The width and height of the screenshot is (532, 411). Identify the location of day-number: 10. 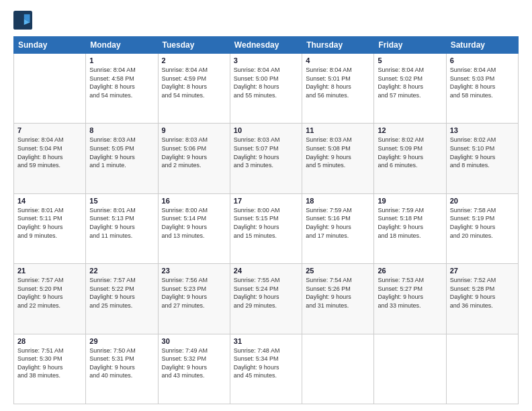
(266, 130).